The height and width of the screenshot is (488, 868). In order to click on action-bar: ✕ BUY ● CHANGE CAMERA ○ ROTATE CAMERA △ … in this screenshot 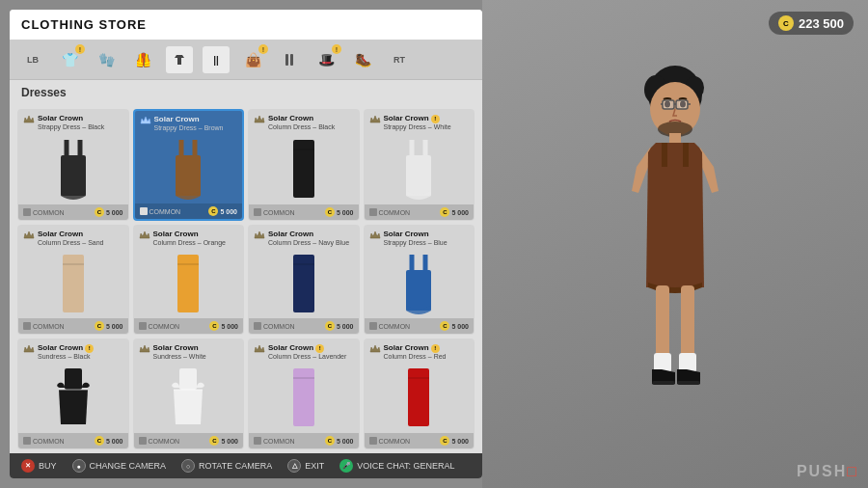, I will do `click(246, 466)`.